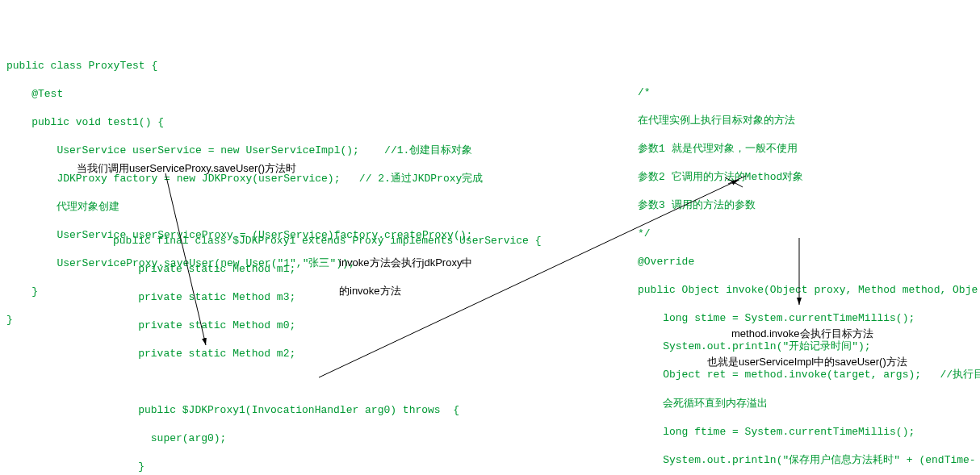 The height and width of the screenshot is (475, 980). I want to click on code-line: public Object invoke(Object proxy, Metho…, so click(807, 290).